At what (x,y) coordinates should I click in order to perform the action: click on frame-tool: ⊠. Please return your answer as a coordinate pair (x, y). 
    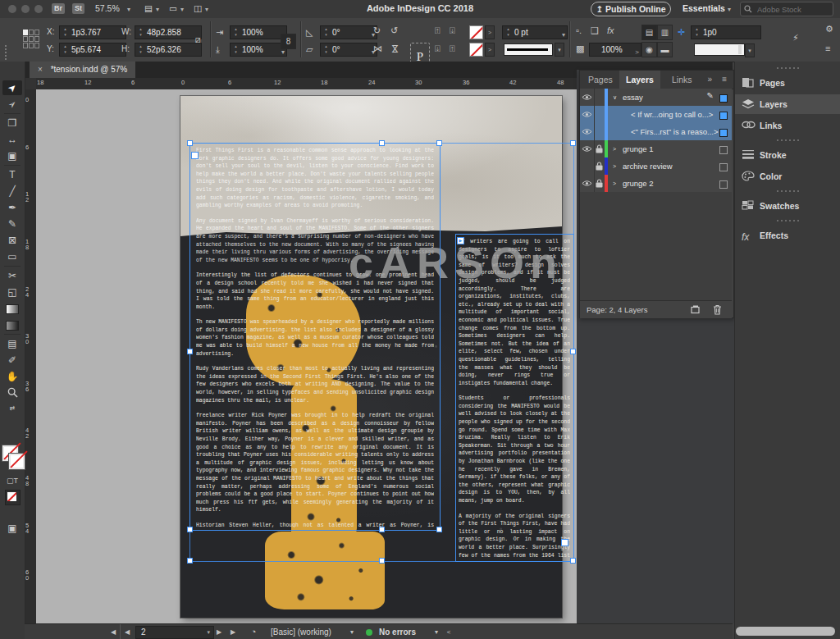
    Looking at the image, I should click on (12, 240).